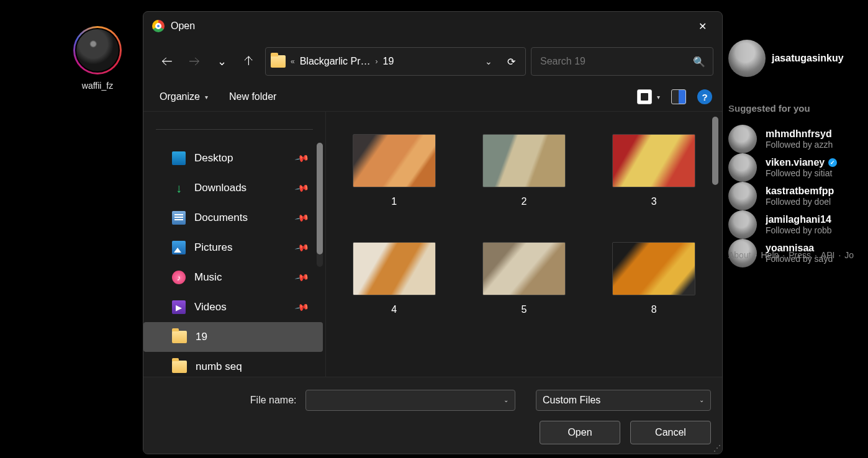 Image resolution: width=868 pixels, height=458 pixels. I want to click on suggestion-item: viken.vianey✓ Followed by sitiat, so click(798, 168).